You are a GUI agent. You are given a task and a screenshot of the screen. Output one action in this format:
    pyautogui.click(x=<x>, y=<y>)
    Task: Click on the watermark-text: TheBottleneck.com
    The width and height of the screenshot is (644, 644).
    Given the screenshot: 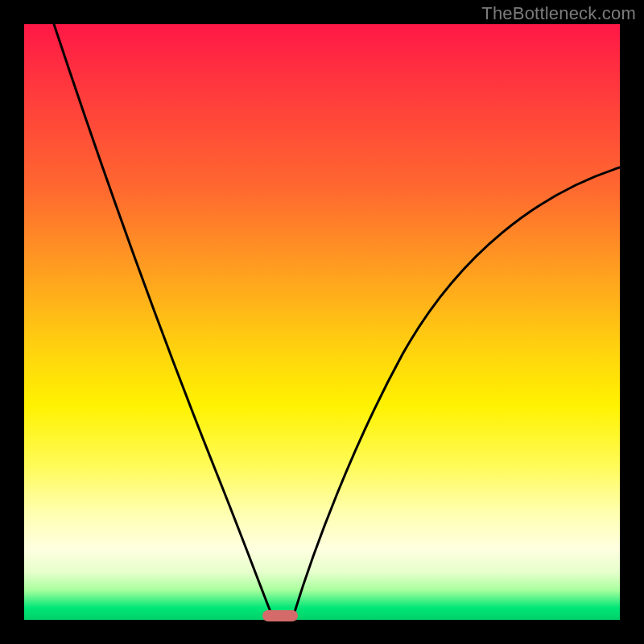 What is the action you would take?
    pyautogui.click(x=559, y=14)
    